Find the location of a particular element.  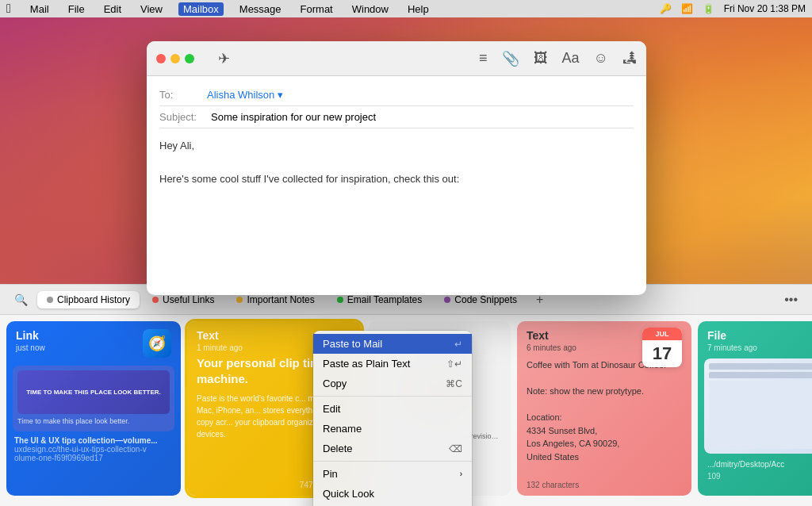

tab-clipboard-history: Clipboard History is located at coordinates (89, 300).